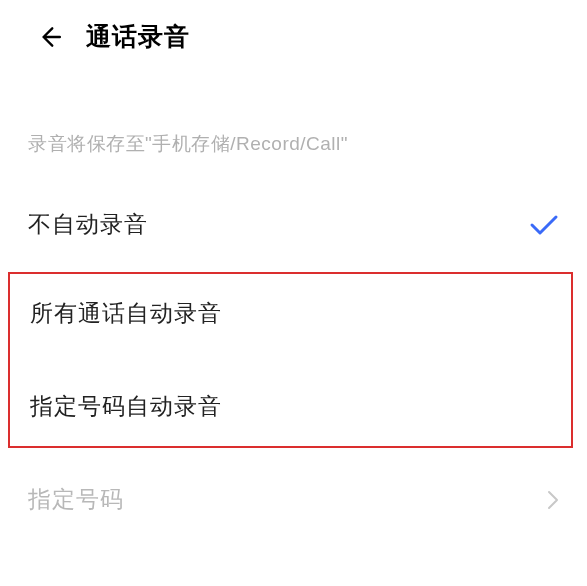 Image resolution: width=587 pixels, height=586 pixels. Describe the element at coordinates (290, 314) in the screenshot. I see `option-all-calls-auto-record: 所有通话自动录音` at that location.